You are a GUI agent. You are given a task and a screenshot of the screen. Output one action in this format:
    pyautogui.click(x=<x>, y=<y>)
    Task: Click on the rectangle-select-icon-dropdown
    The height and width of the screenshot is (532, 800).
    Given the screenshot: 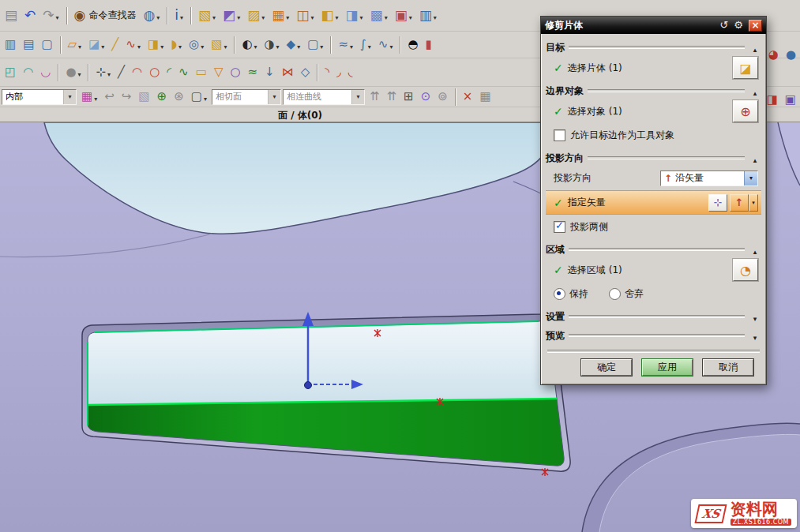 What is the action you would take?
    pyautogui.click(x=205, y=96)
    